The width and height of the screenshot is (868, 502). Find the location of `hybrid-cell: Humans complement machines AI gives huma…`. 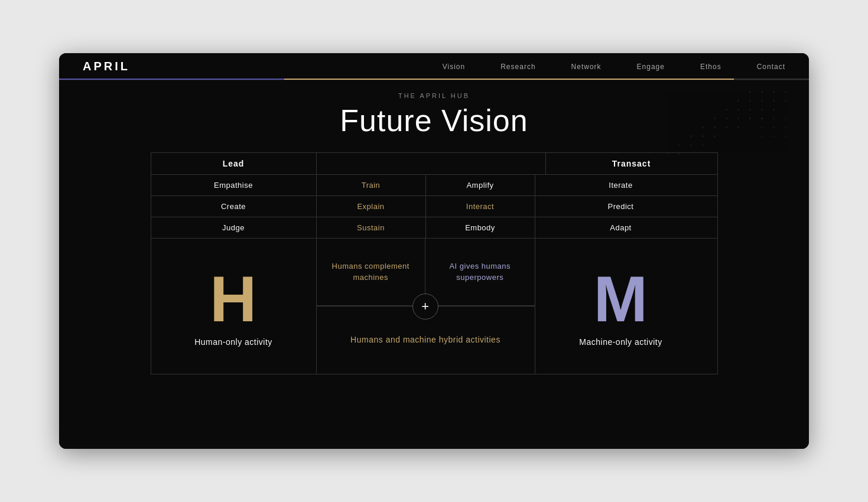

hybrid-cell: Humans complement machines AI gives huma… is located at coordinates (426, 306).